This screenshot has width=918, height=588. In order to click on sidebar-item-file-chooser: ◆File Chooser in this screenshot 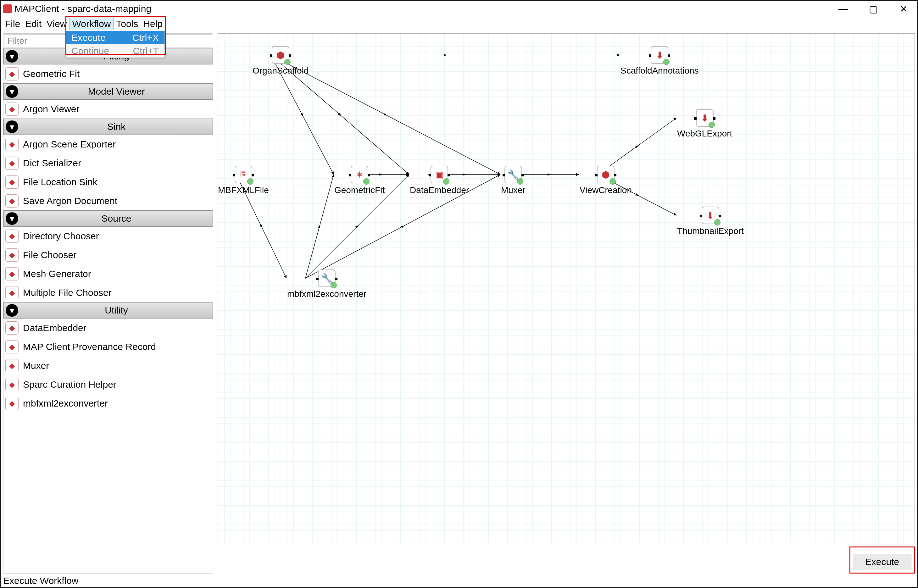, I will do `click(108, 255)`.